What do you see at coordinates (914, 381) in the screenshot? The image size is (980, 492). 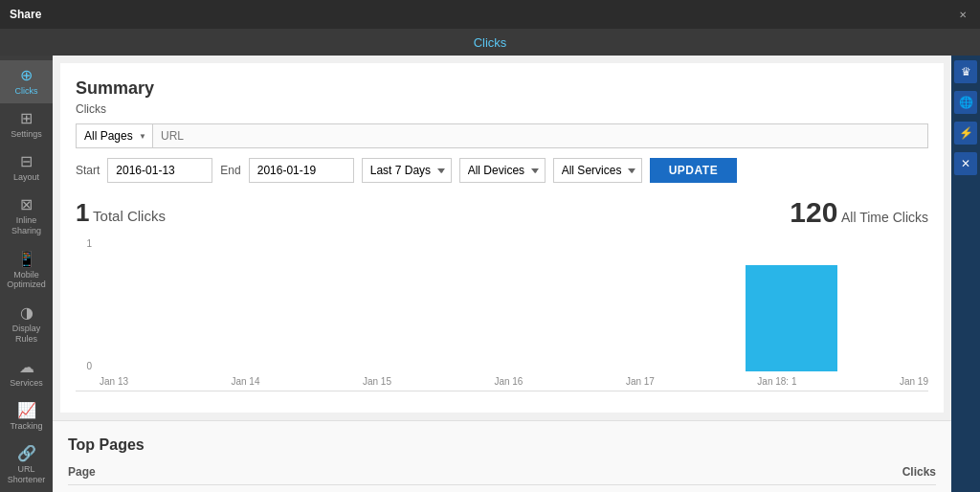 I see `x-label-jan19: Jan 19` at bounding box center [914, 381].